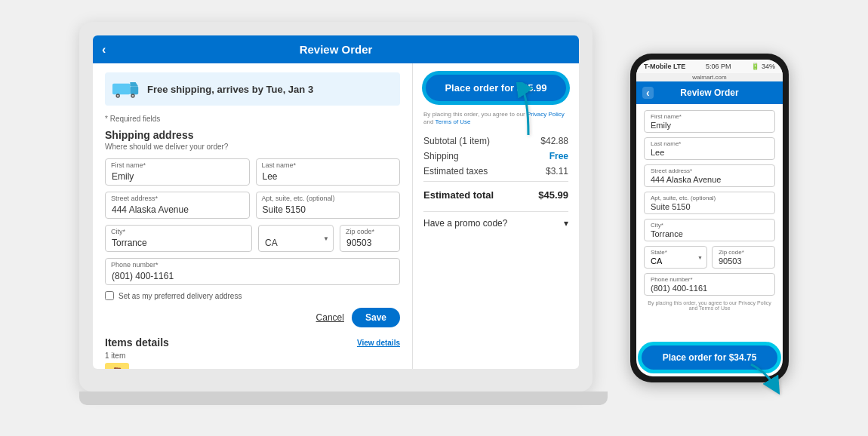  What do you see at coordinates (252, 119) in the screenshot?
I see `required-fields-label: * Required fields` at bounding box center [252, 119].